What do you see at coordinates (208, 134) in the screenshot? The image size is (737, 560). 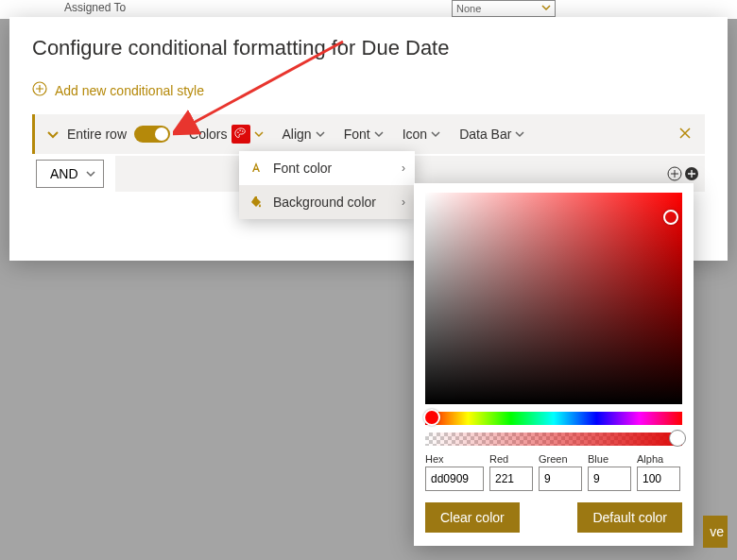 I see `colors-label: Colors` at bounding box center [208, 134].